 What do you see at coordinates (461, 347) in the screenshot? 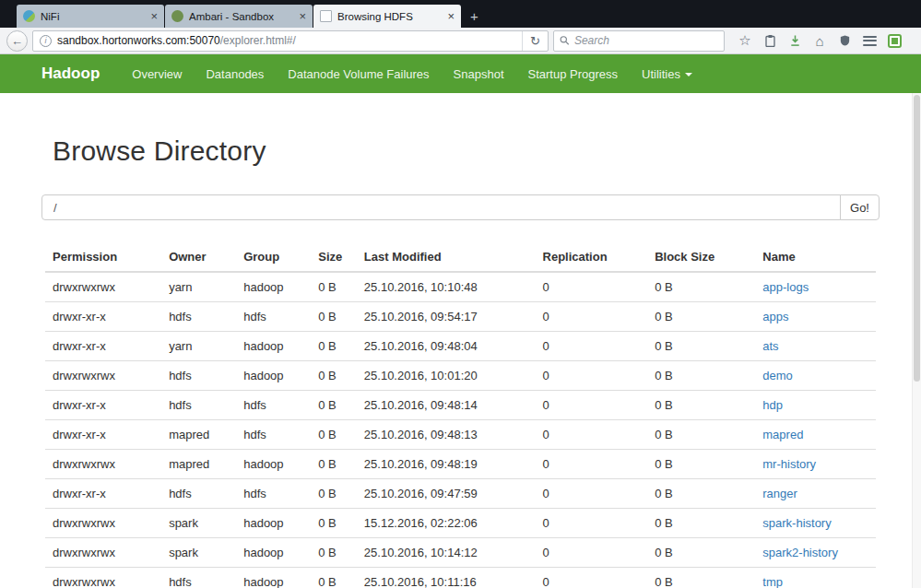
I see `table-row: drwxr-xr-xyarnhadoop0 B25.10.2016, 09:48…` at bounding box center [461, 347].